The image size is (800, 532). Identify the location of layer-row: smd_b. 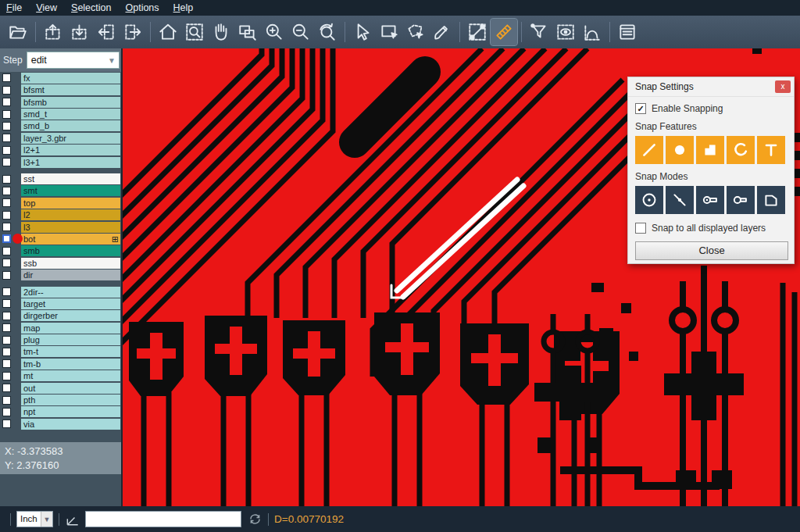
(61, 127).